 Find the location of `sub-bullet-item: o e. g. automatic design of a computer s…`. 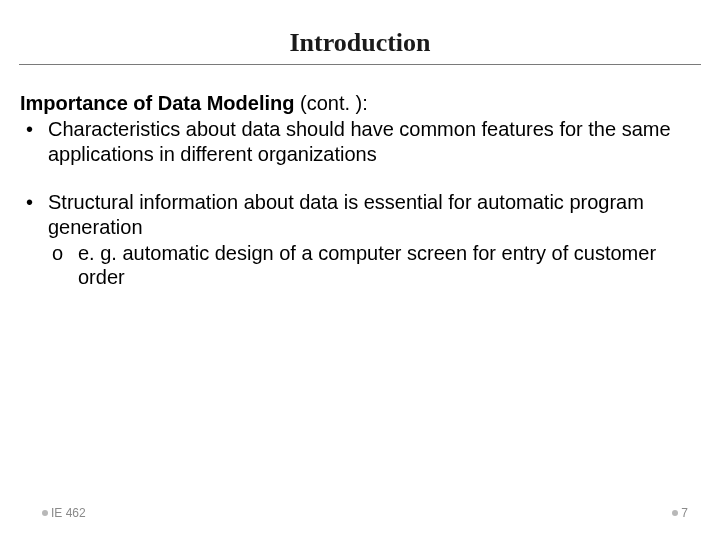

sub-bullet-item: o e. g. automatic design of a computer s… is located at coordinates (374, 266).